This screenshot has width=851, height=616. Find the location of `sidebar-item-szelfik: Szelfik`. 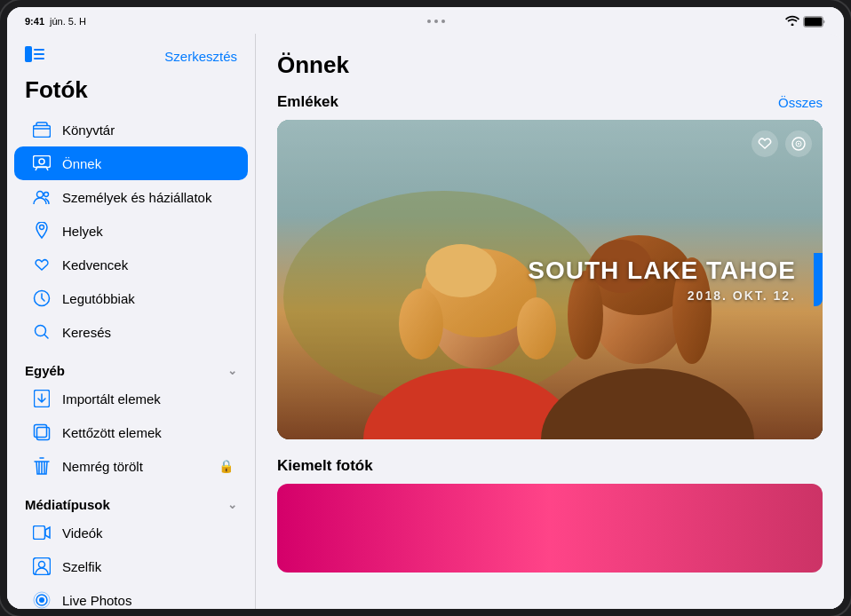

sidebar-item-szelfik: Szelfik is located at coordinates (131, 566).